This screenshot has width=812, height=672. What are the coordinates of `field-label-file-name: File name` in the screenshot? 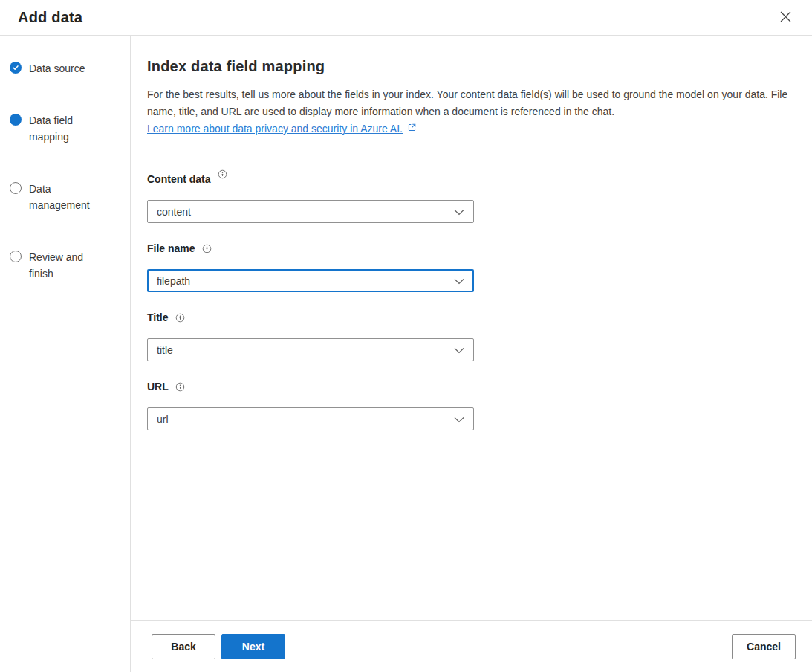 It's located at (171, 248).